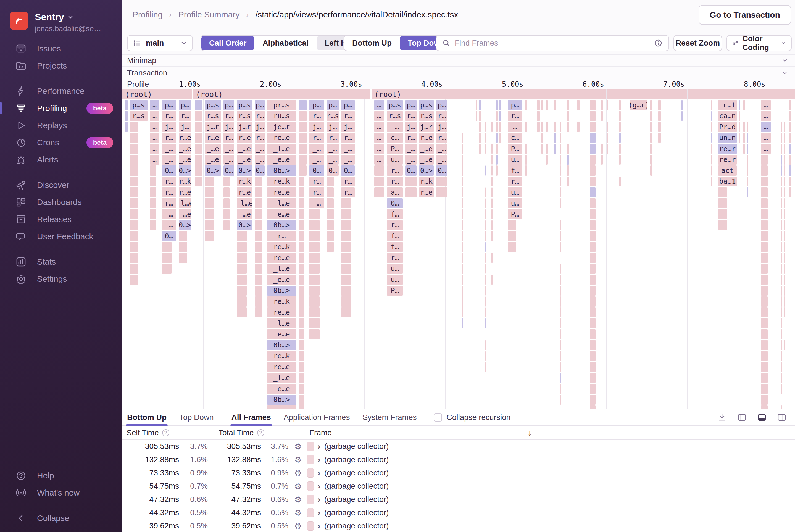  I want to click on flame-frame: p…, so click(317, 105).